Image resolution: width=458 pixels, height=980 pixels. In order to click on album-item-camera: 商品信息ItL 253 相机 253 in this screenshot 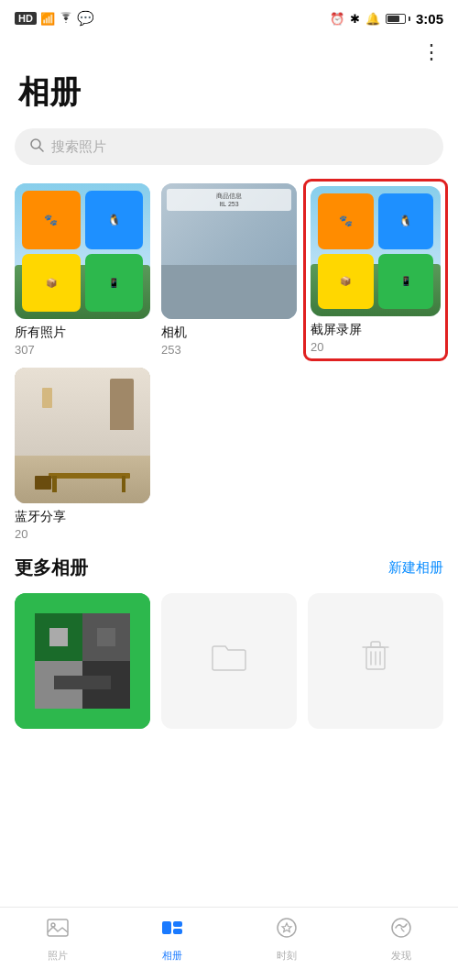, I will do `click(229, 270)`.